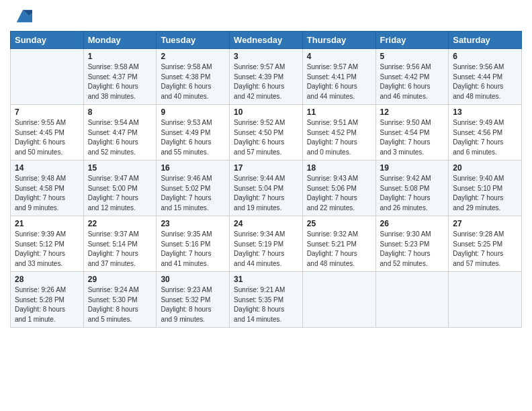 The width and height of the screenshot is (532, 411). I want to click on day-cell: 25Sunrise: 9:32 AM Sunset: 5:21 PM Dayli…, so click(339, 244).